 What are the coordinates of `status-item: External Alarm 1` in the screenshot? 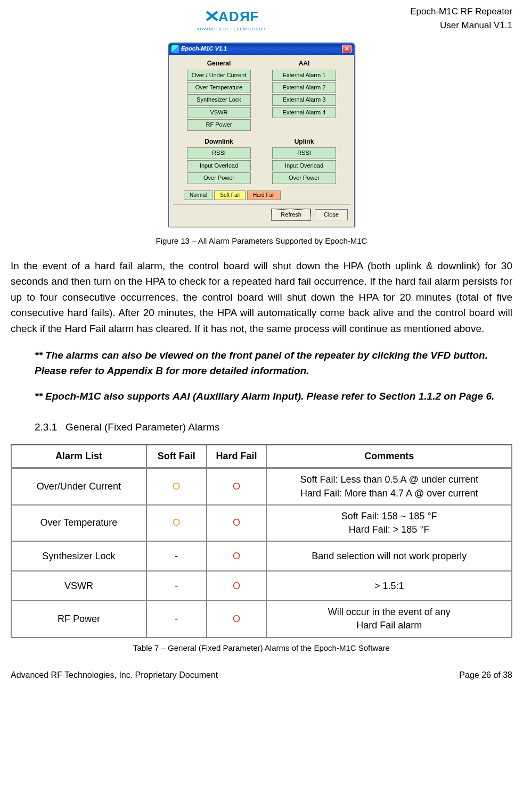 It's located at (304, 76).